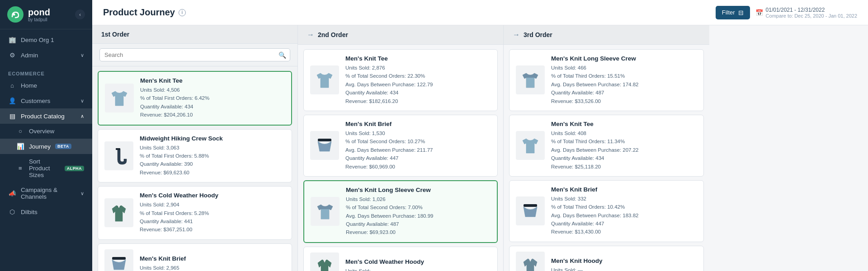 The image size is (868, 271). Describe the element at coordinates (182, 13) in the screenshot. I see `info-icon: i` at that location.